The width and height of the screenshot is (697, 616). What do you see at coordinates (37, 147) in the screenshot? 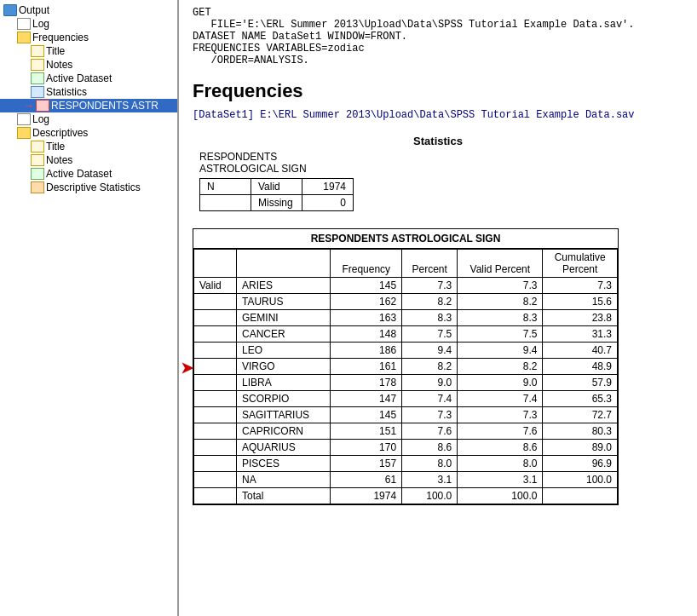
I see `desc-title-icon` at bounding box center [37, 147].